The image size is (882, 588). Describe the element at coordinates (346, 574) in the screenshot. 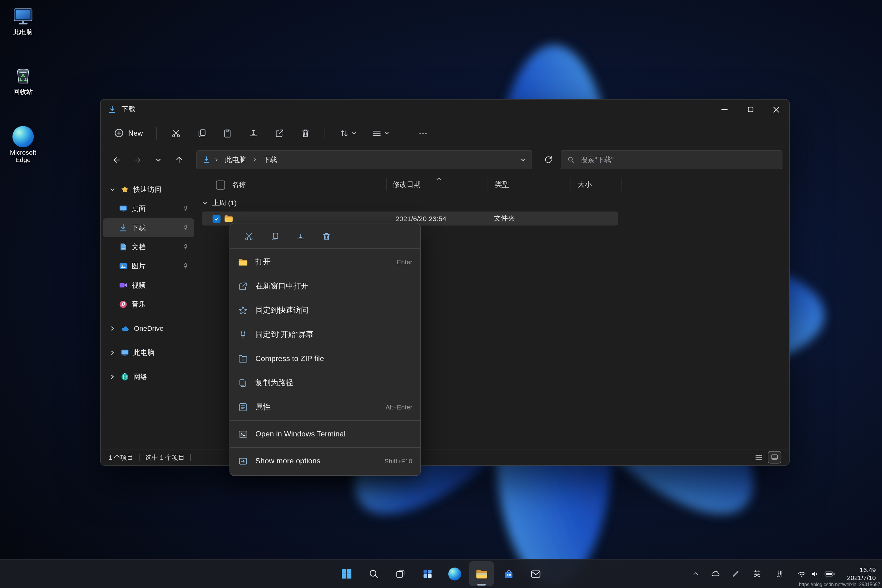

I see `start-button` at that location.